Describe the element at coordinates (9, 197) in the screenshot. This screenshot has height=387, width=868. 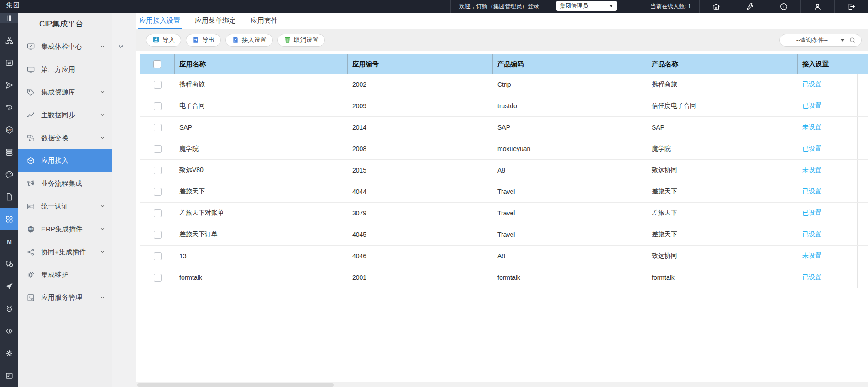
I see `rail-item-document` at that location.